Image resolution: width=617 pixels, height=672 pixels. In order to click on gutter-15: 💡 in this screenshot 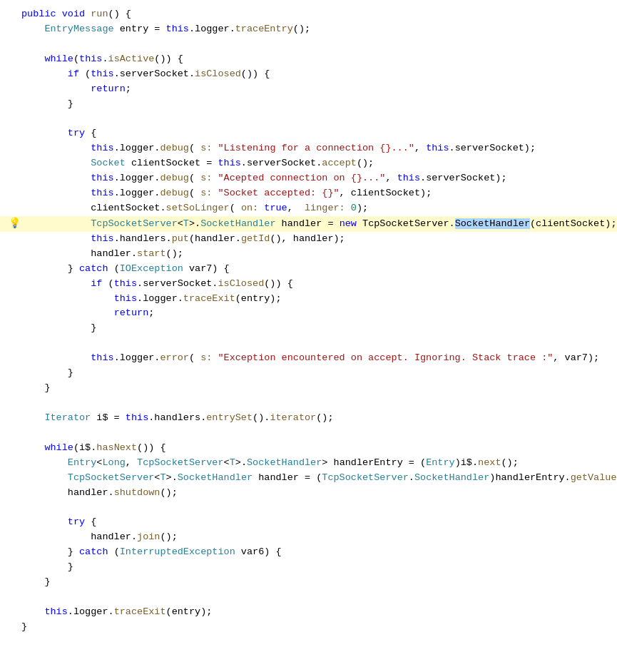, I will do `click(14, 224)`.